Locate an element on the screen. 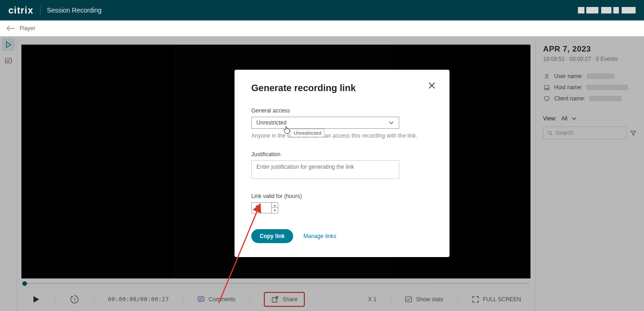  link-valid-input is located at coordinates (262, 208).